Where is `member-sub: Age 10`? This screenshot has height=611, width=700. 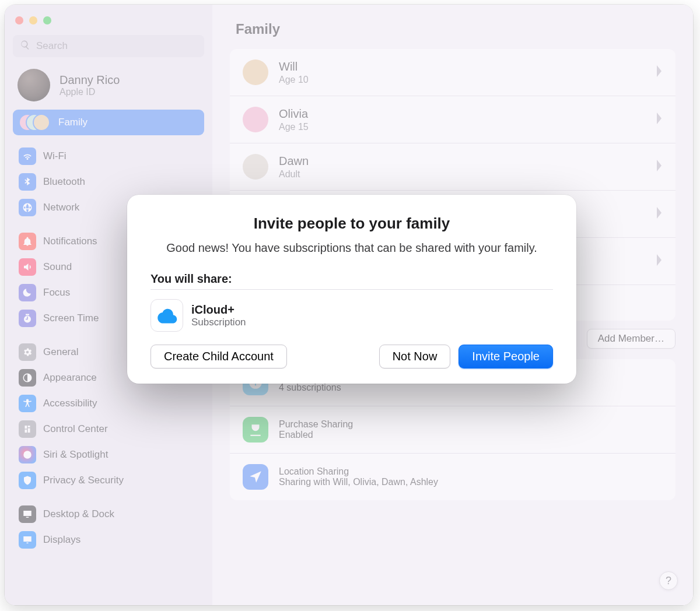
member-sub: Age 10 is located at coordinates (467, 80).